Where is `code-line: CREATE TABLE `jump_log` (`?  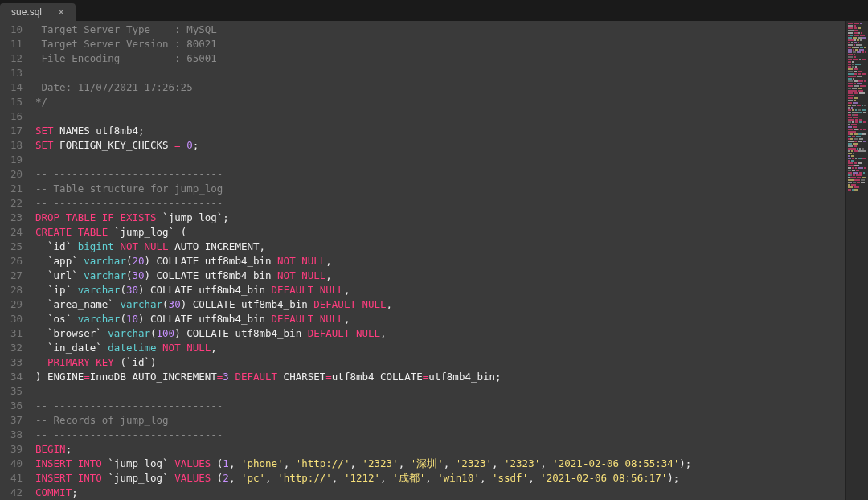
code-line: CREATE TABLE `jump_log` ( is located at coordinates (440, 232).